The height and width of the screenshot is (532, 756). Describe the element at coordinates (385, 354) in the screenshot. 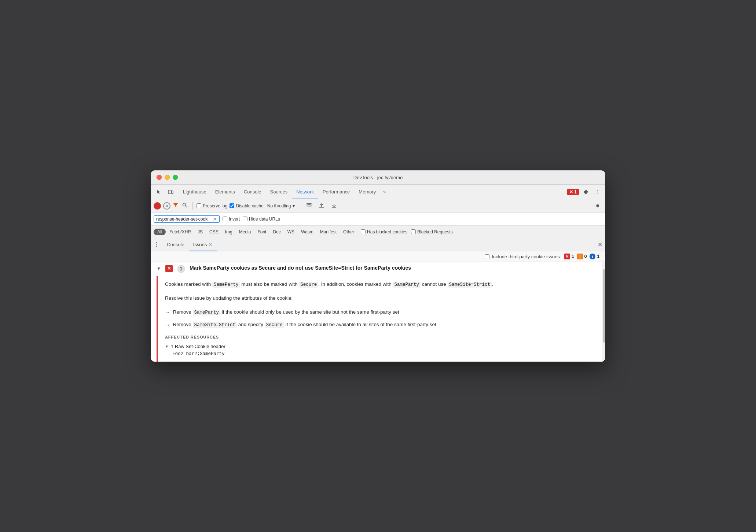

I see `resource-value: Foo2=bar2;SameParty` at that location.